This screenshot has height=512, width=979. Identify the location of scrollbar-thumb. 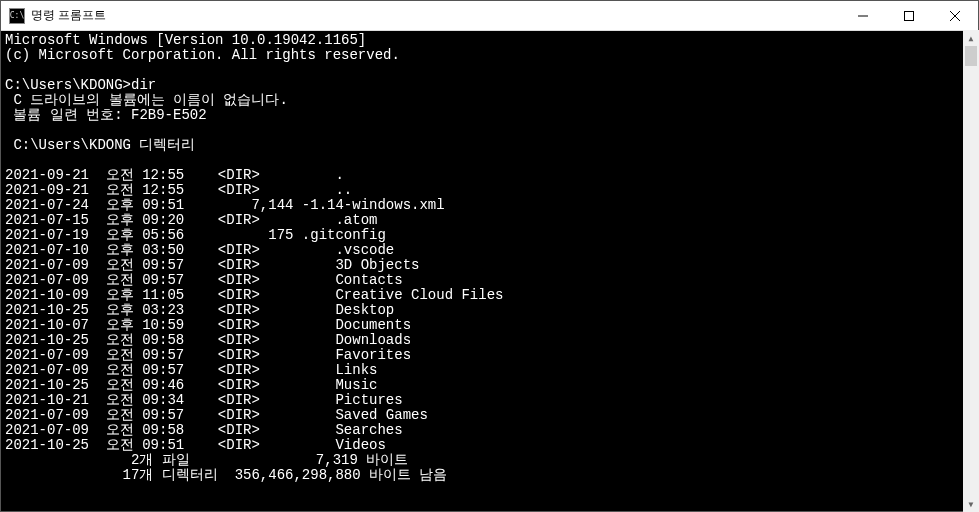
(971, 56).